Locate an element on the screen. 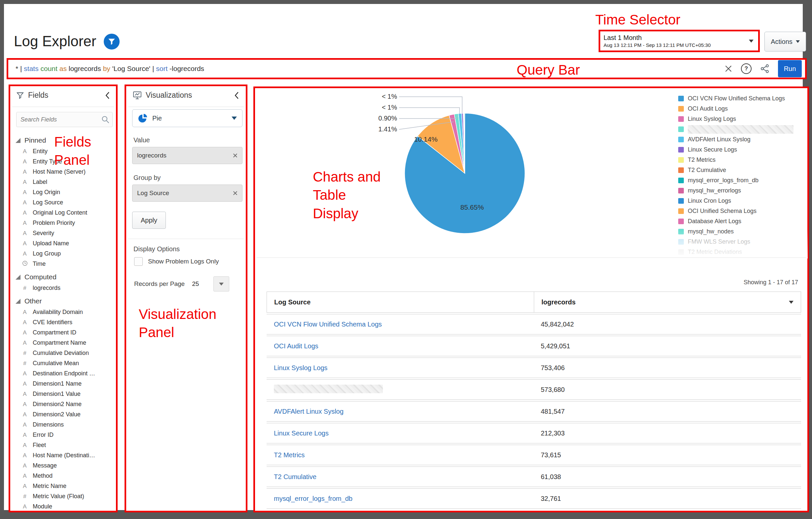 The height and width of the screenshot is (519, 812). field-item: #Metric Value (Float) is located at coordinates (64, 496).